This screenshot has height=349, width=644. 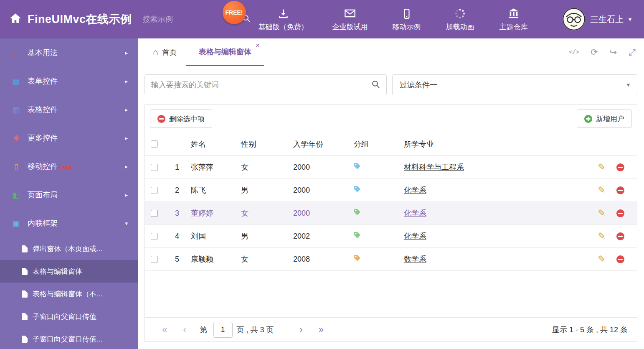 I want to click on table-header-row: 姓名 性别 入学年份 分组 所学专业, so click(x=391, y=144).